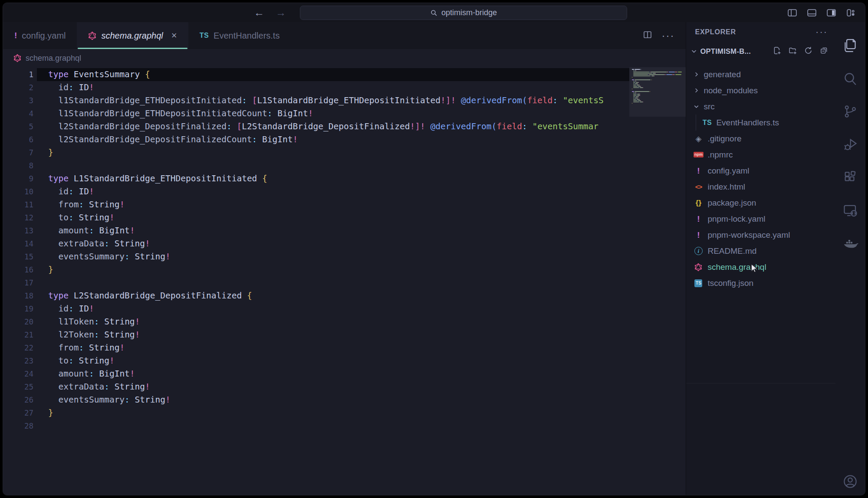 The width and height of the screenshot is (868, 498). What do you see at coordinates (761, 283) in the screenshot?
I see `tree-item-tsconfig-json: TStsconfig.json` at bounding box center [761, 283].